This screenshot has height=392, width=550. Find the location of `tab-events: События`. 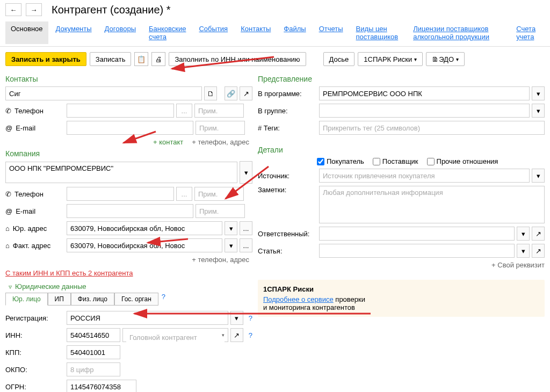

tab-events: События is located at coordinates (213, 33).